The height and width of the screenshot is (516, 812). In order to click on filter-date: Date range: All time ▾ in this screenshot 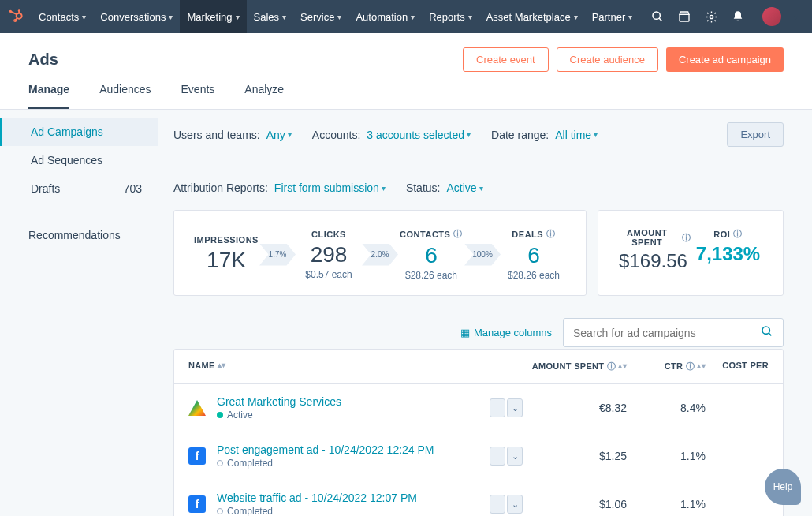, I will do `click(544, 135)`.